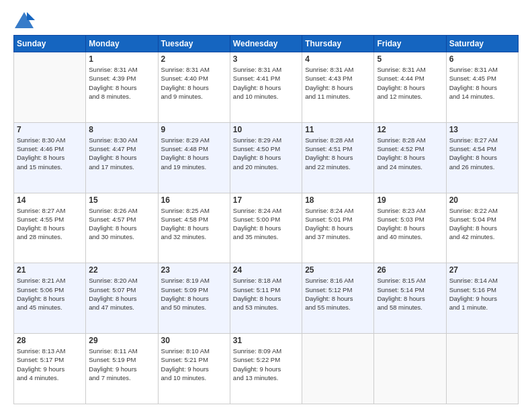 The height and width of the screenshot is (411, 532). I want to click on weekday-thursday: Thursday, so click(339, 44).